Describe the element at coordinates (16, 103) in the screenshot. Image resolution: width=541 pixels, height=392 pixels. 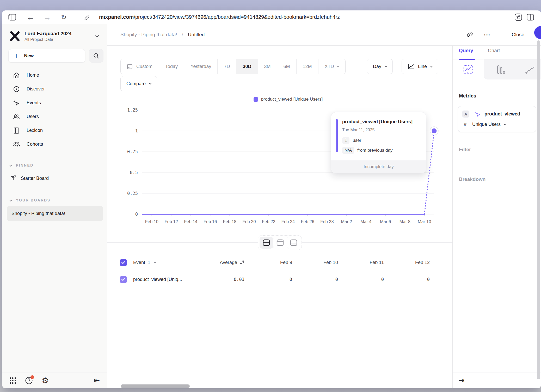
I see `events-icon` at that location.